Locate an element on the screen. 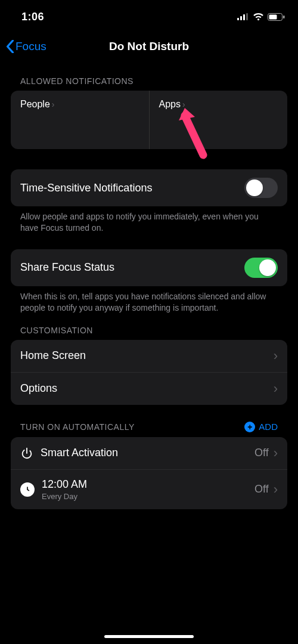 The height and width of the screenshot is (644, 298). nav-bar: Focus Do Not Disturb is located at coordinates (149, 47).